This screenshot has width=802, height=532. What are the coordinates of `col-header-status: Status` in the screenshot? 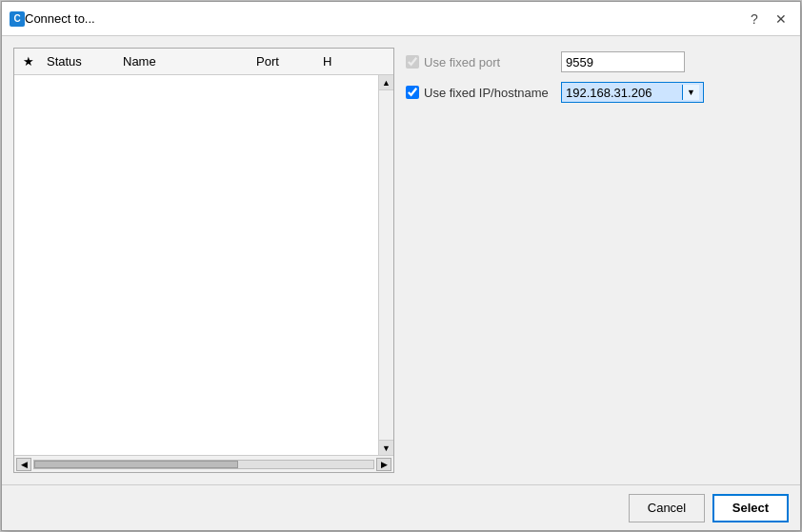 It's located at (81, 61).